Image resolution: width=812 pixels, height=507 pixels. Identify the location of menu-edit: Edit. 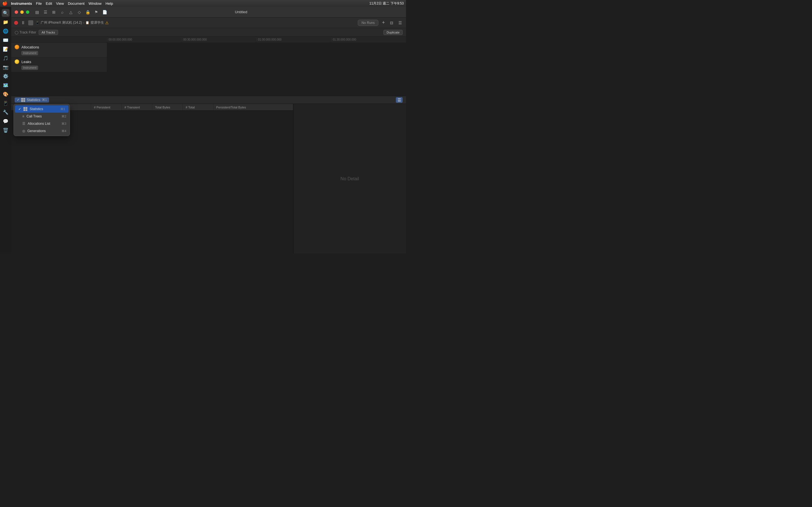
(49, 3).